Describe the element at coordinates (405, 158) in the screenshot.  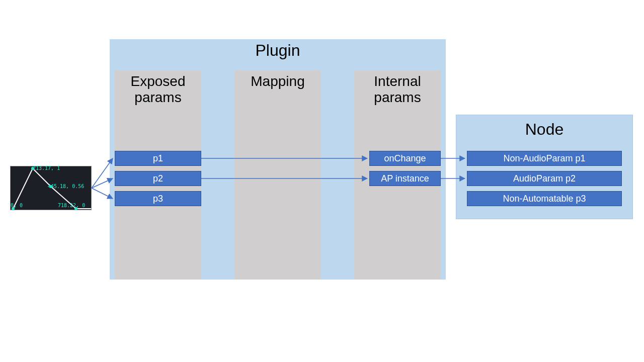
I see `internal-param-onchange: onChange` at that location.